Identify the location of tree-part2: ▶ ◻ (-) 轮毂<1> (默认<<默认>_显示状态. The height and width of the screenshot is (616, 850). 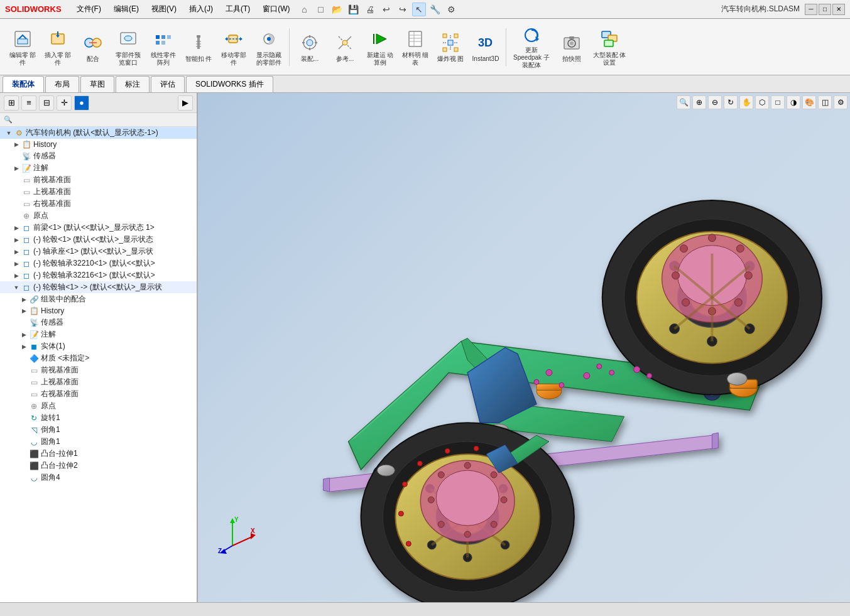
(98, 240).